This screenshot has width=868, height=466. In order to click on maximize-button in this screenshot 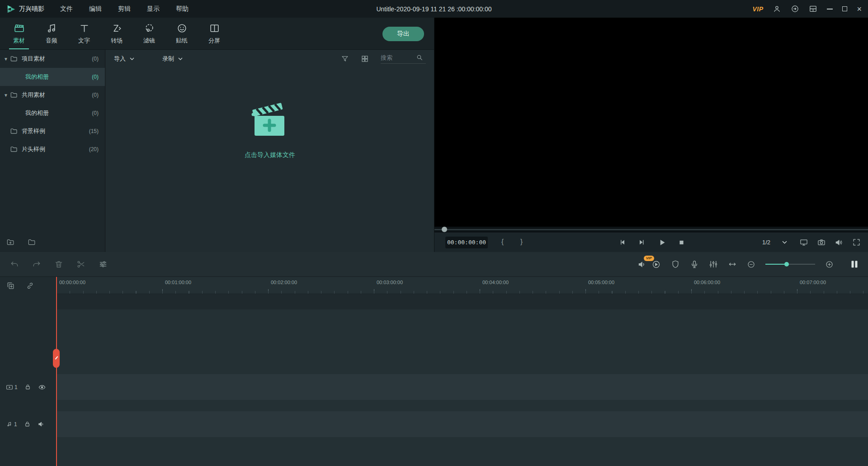, I will do `click(844, 9)`.